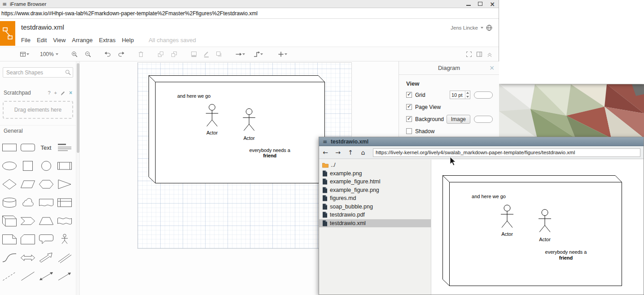 The image size is (644, 295). I want to click on shape-step, so click(28, 221).